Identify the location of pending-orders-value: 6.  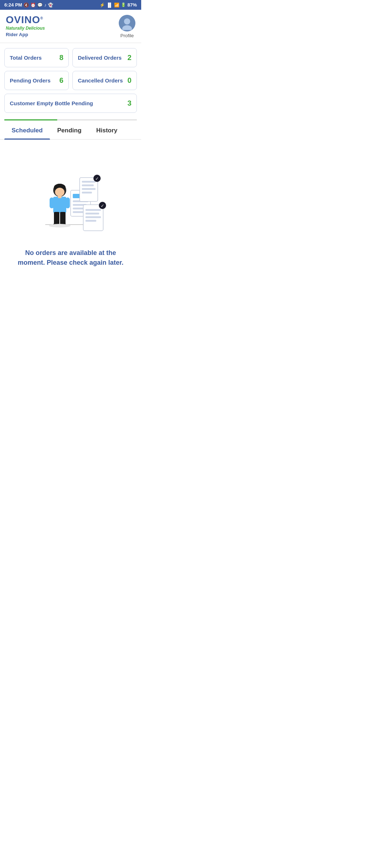
(62, 80).